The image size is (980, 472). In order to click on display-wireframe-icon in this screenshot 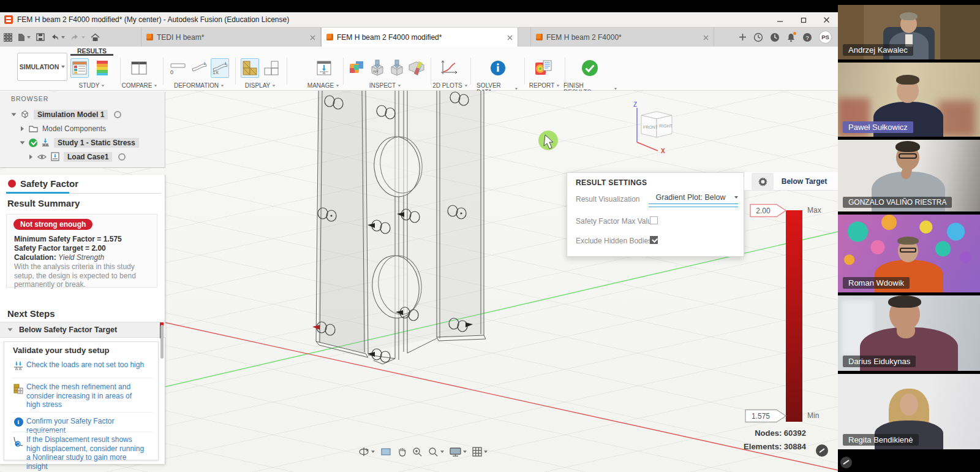, I will do `click(271, 68)`.